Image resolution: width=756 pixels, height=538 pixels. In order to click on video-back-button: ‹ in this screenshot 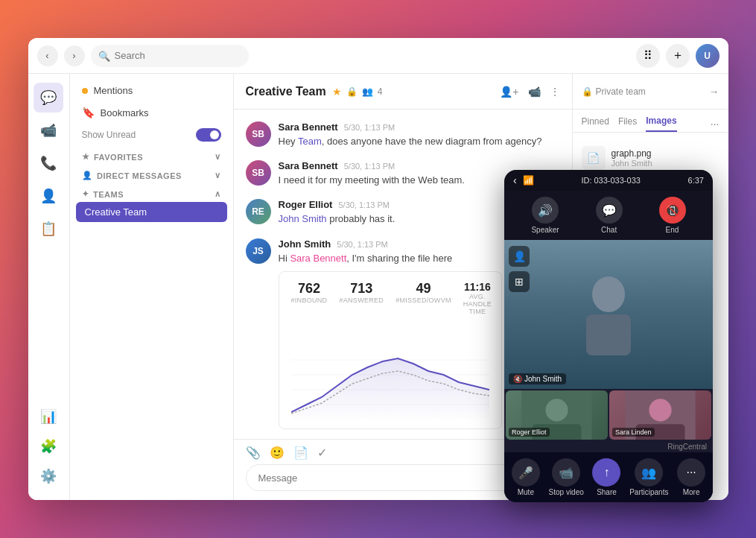, I will do `click(515, 180)`.